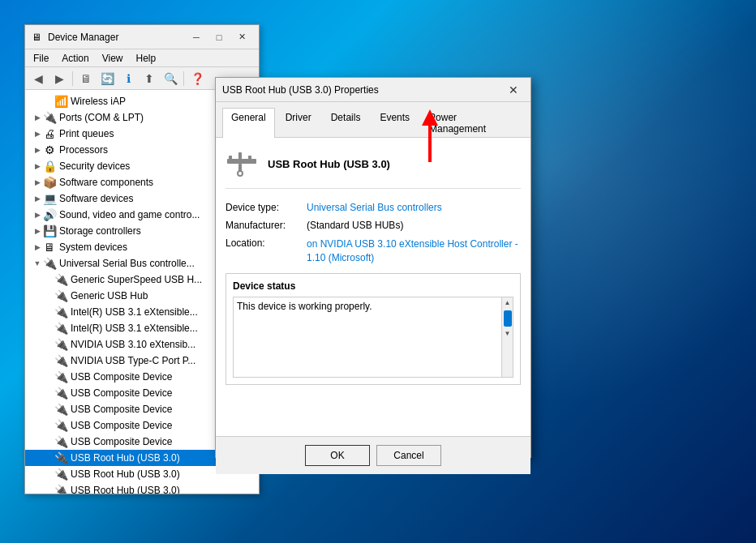  I want to click on tab-events: Events, so click(394, 123).